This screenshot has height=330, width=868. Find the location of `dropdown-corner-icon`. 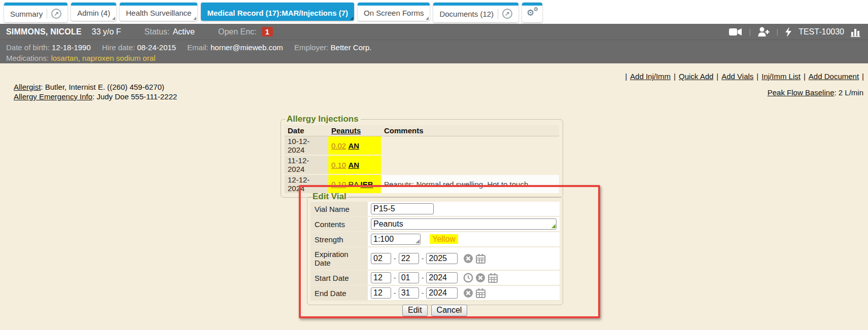

dropdown-corner-icon is located at coordinates (195, 18).